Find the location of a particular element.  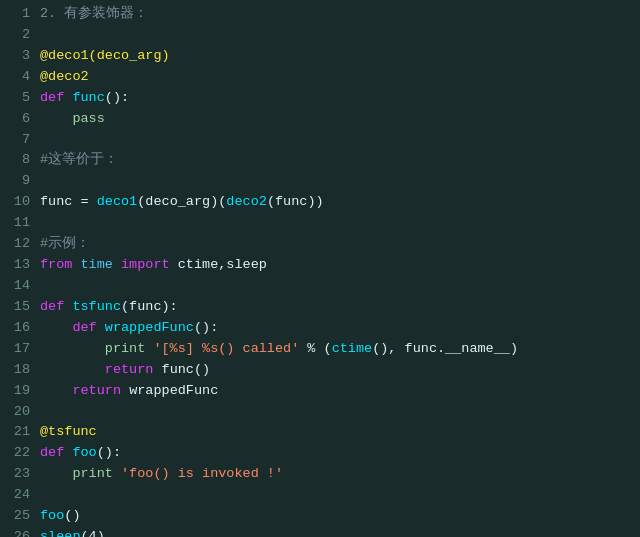

code-line: @deco1(deco_arg) is located at coordinates (336, 56).